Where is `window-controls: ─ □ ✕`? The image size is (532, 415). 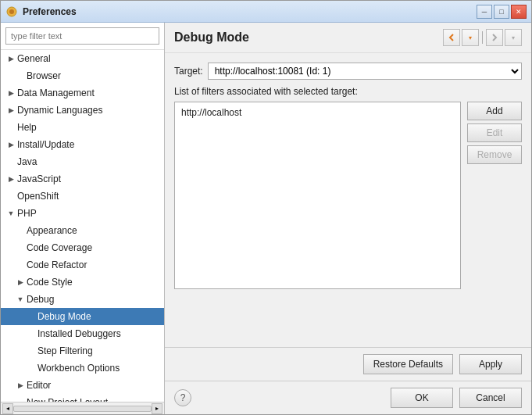 window-controls: ─ □ ✕ is located at coordinates (502, 12).